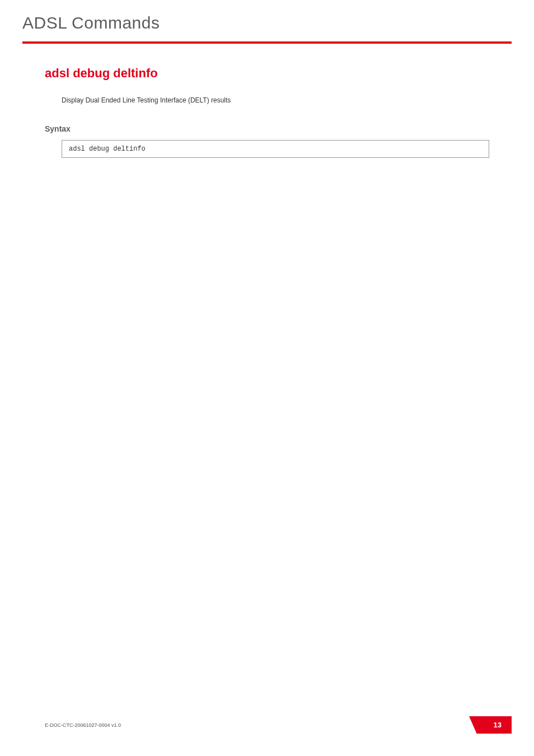  What do you see at coordinates (267, 21) in the screenshot?
I see `page-header: ADSL Commands` at bounding box center [267, 21].